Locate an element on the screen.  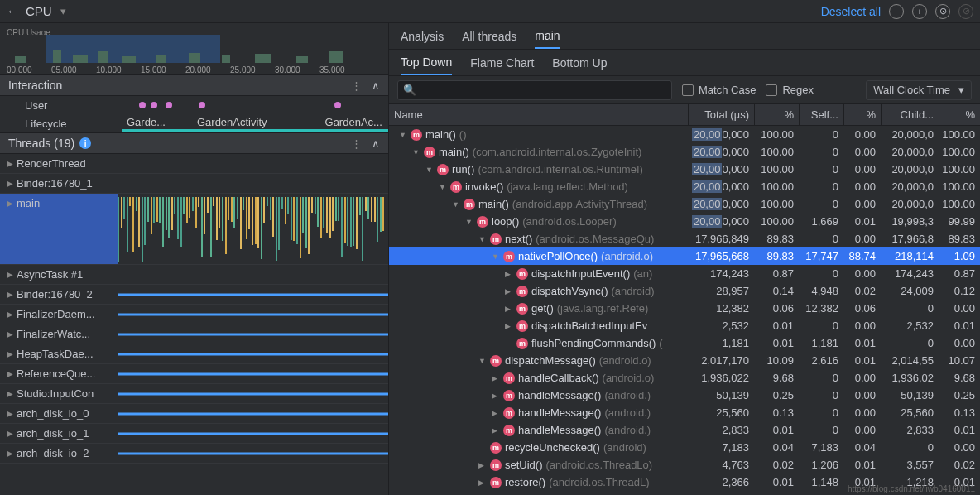
tree-row: ▶m handleMessage() (android.)50,1390.250… is located at coordinates (685, 396).